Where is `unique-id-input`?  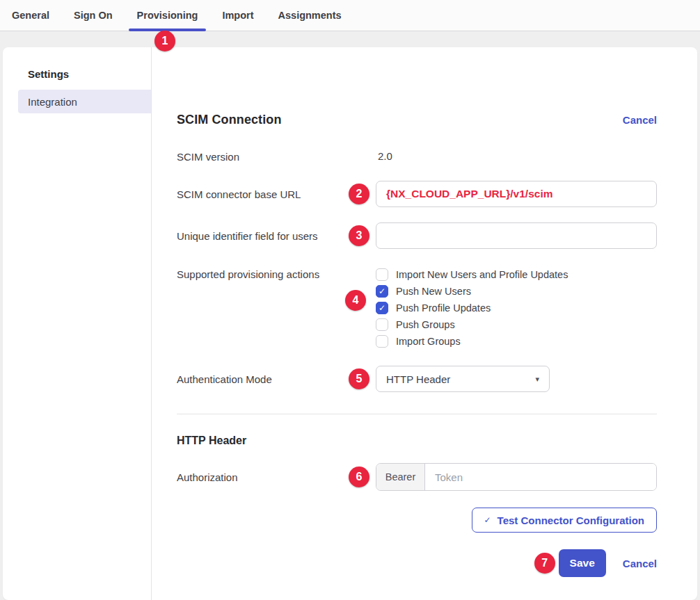
unique-id-input is located at coordinates (516, 236).